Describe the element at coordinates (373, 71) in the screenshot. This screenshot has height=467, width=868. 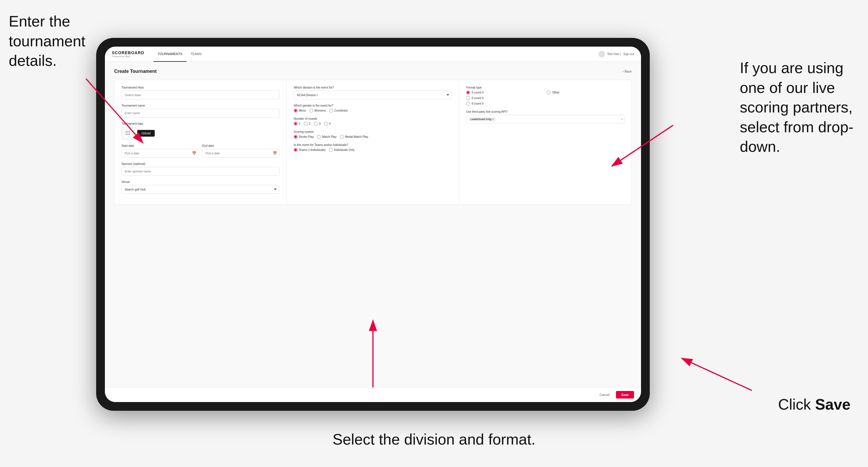
I see `page-header: Create Tournament ‹ Back` at that location.